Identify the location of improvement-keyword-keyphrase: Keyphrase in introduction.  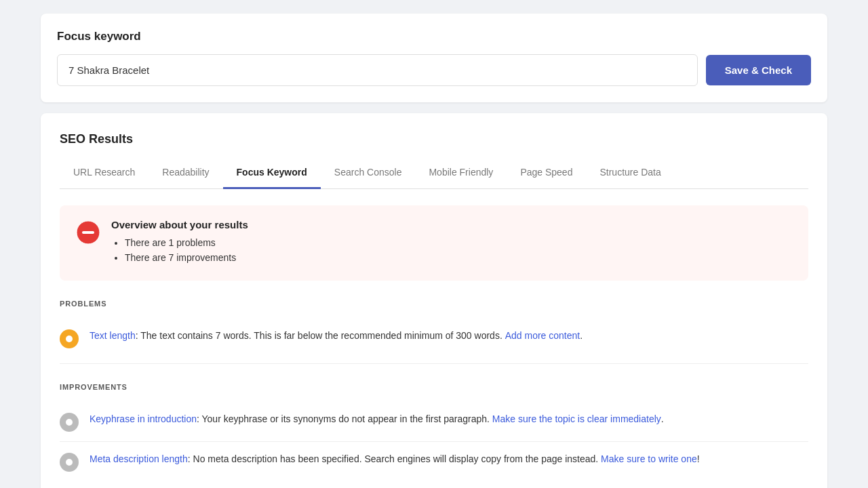
(143, 419).